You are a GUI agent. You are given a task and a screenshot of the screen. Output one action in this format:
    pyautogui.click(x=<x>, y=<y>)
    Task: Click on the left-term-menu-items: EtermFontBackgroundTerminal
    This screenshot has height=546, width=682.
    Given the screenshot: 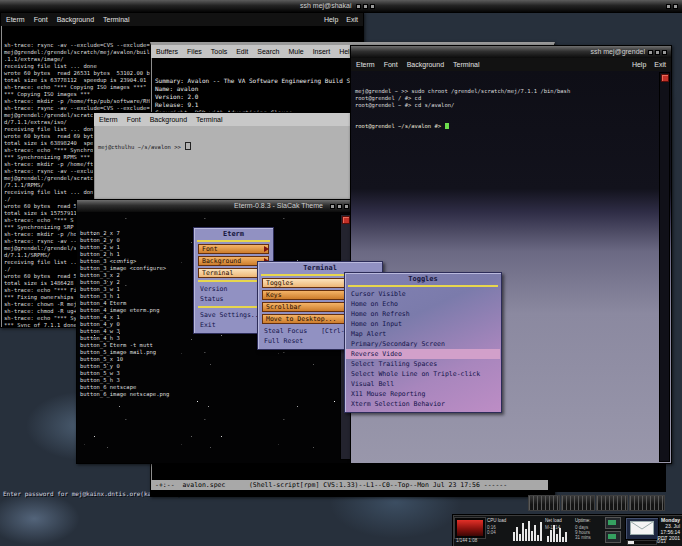 What is the action you would take?
    pyautogui.click(x=72, y=20)
    